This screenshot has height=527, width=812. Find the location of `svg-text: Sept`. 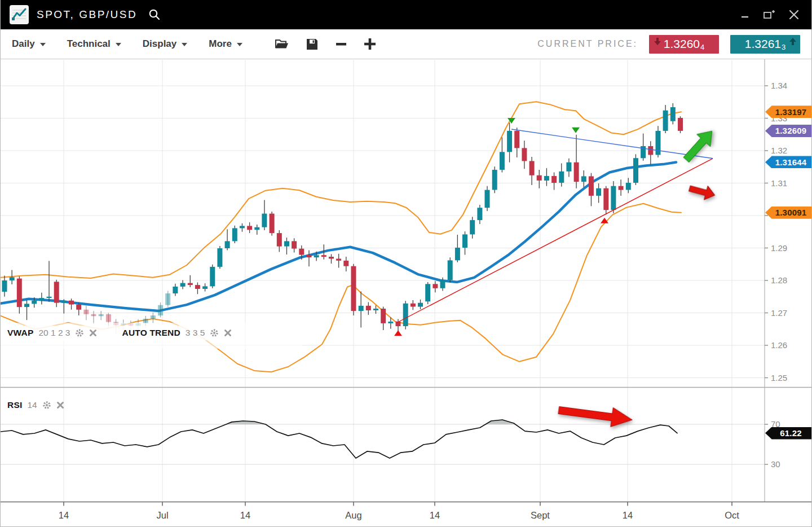

svg-text: Sept is located at coordinates (540, 515).